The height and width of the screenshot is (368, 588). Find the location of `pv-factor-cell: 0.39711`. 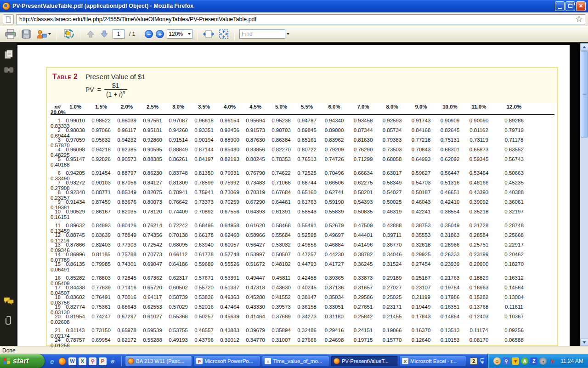

pv-factor-cell: 0.39711 is located at coordinates (392, 235).